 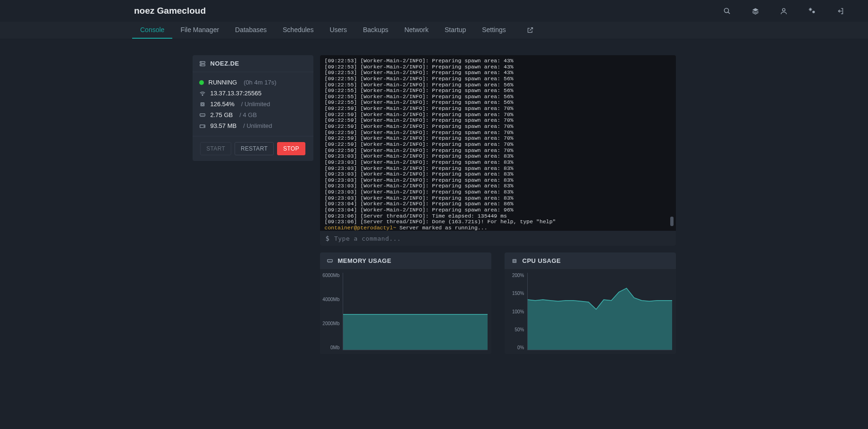 What do you see at coordinates (253, 104) in the screenshot?
I see `cpu-row: 126.54% / Unlimited` at bounding box center [253, 104].